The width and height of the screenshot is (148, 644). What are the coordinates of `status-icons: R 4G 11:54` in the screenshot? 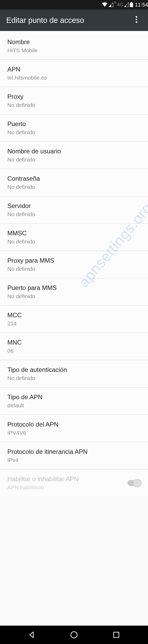 It's located at (125, 5).